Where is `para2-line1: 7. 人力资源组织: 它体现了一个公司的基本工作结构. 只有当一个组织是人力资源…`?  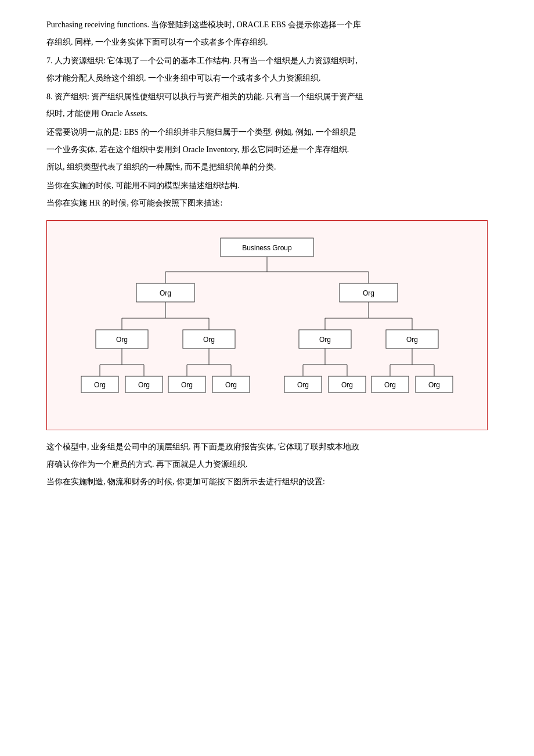
para2-line1: 7. 人力资源组织: 它体现了一个公司的基本工作结构. 只有当一个组织是人力资源… is located at coordinates (267, 61).